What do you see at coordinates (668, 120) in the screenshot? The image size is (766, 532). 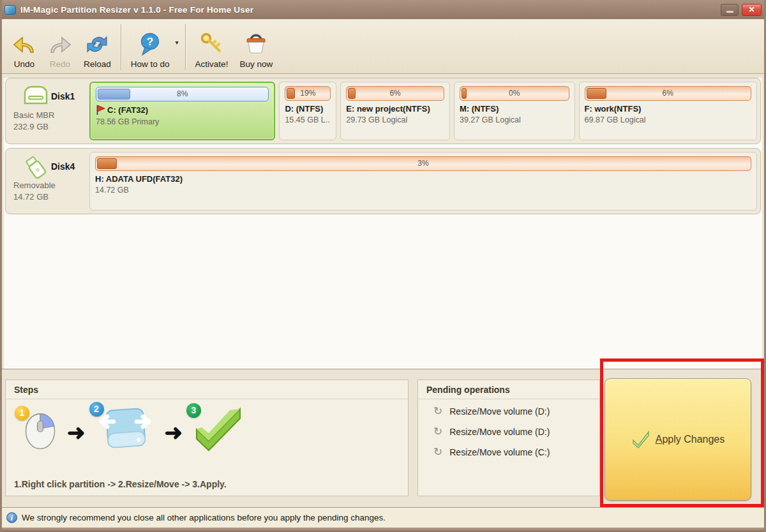 I see `partition-detail: 69.87 GB Logical` at bounding box center [668, 120].